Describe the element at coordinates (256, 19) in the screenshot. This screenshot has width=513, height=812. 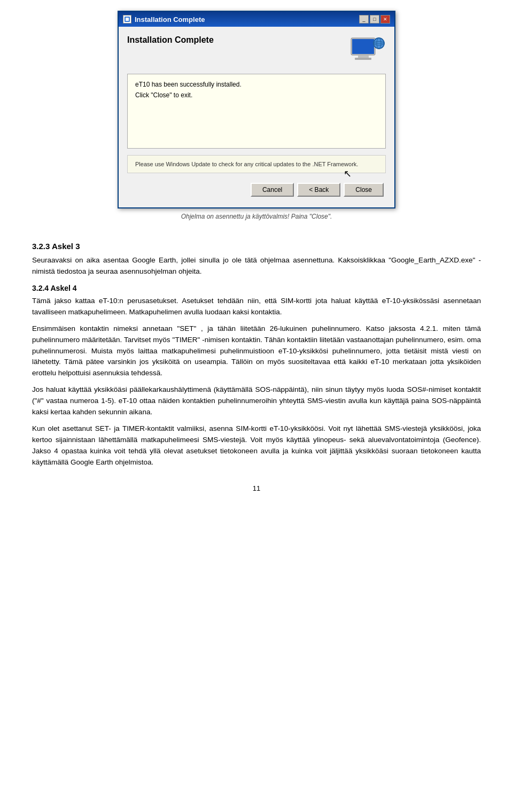
I see `dialog-titlebar: Installation Complete _ □ ✕` at that location.